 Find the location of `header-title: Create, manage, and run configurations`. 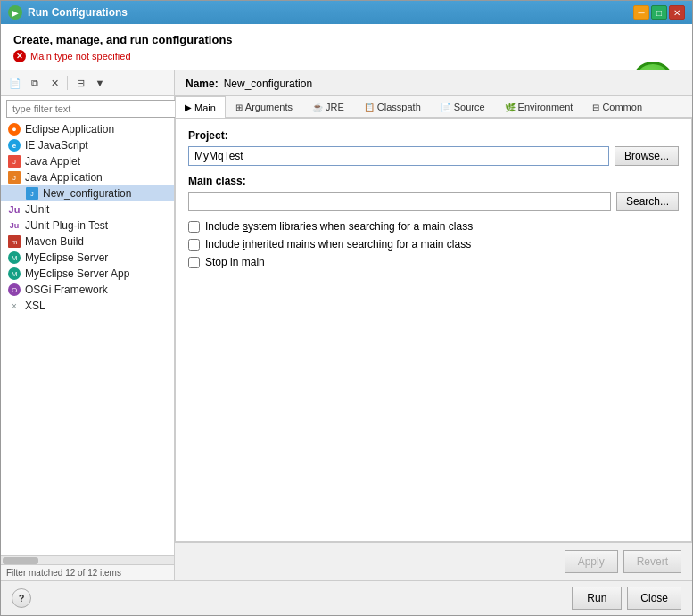

header-title: Create, manage, and run configurations is located at coordinates (321, 39).